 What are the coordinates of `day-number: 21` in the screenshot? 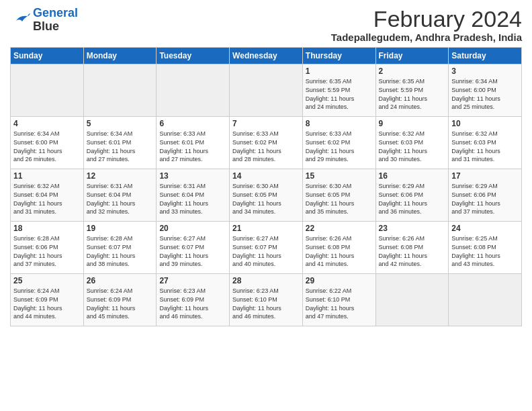 It's located at (266, 228).